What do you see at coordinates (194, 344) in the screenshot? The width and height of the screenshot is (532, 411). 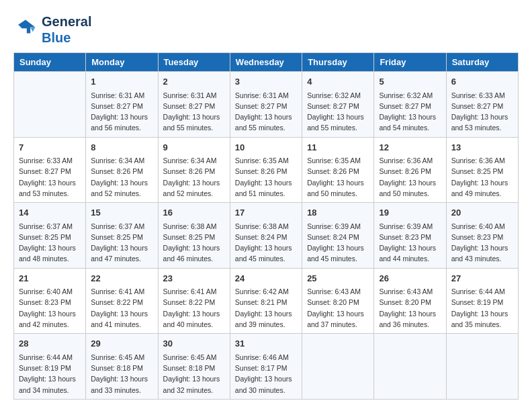 I see `day-number: 30` at bounding box center [194, 344].